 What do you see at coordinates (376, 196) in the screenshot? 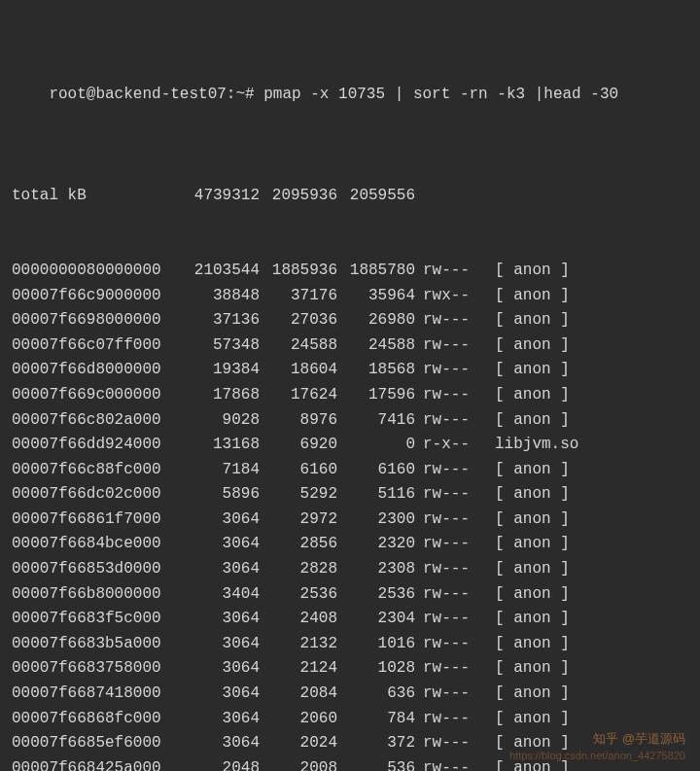
I see `total-dirty: 2059556` at bounding box center [376, 196].